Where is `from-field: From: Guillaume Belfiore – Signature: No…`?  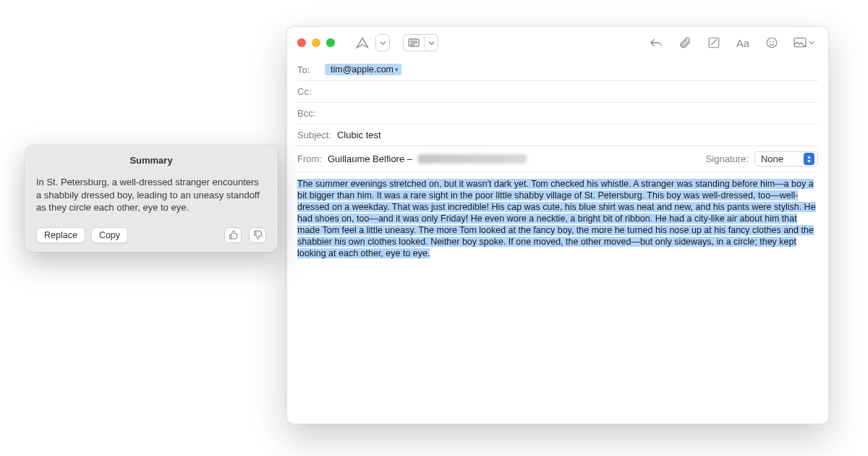
from-field: From: Guillaume Belfiore – Signature: No… is located at coordinates (558, 159).